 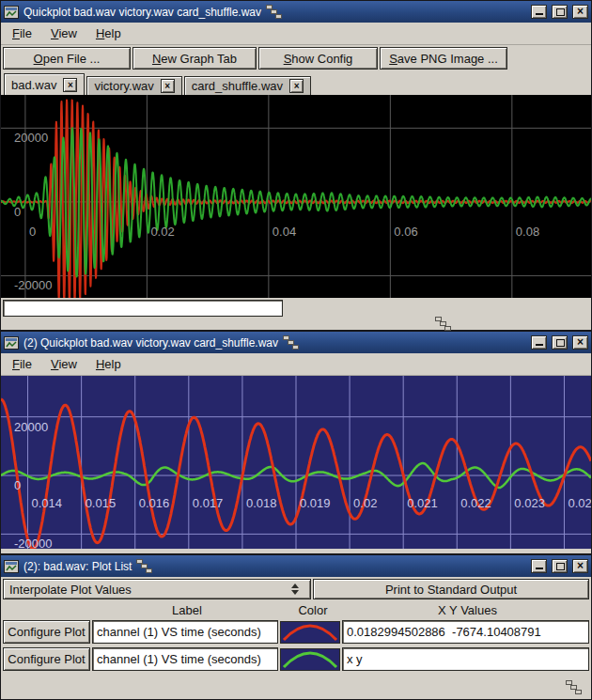 What do you see at coordinates (154, 504) in the screenshot?
I see `svg-text: 0.016` at bounding box center [154, 504].